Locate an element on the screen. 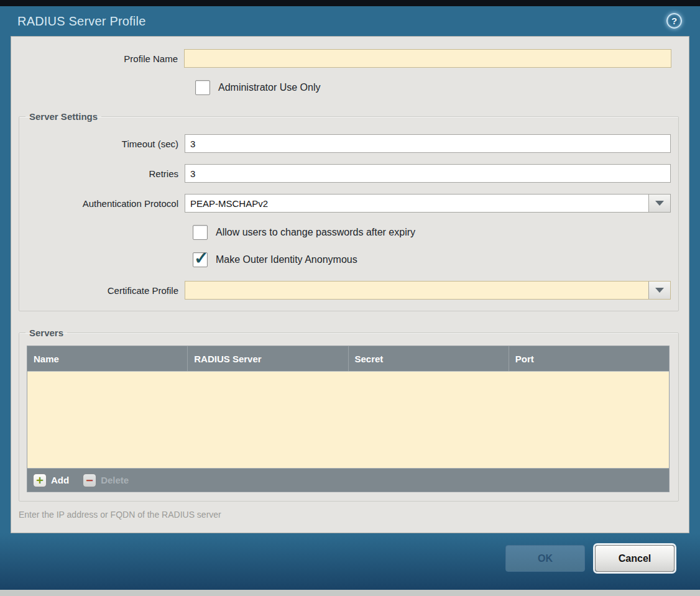  retries-row: Retries is located at coordinates (345, 173).